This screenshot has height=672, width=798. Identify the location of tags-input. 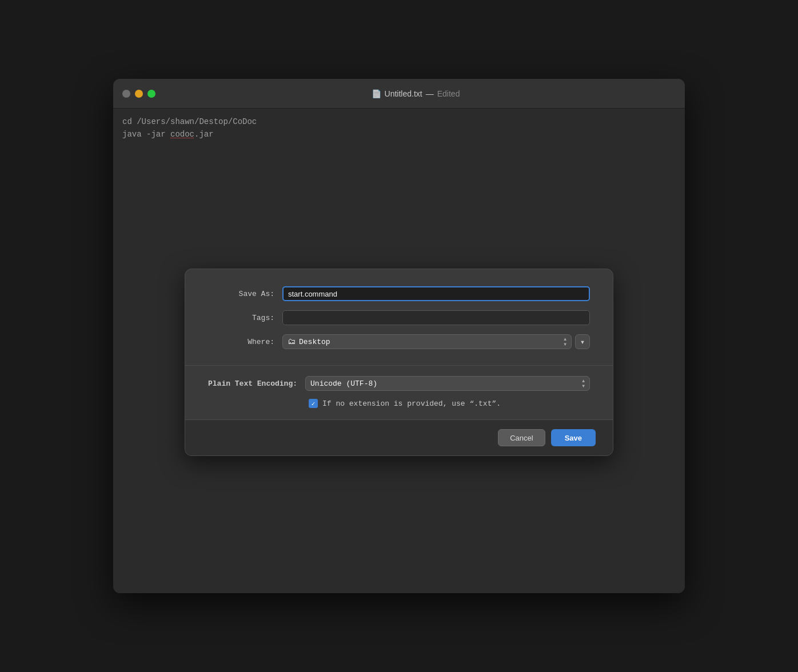
(436, 318).